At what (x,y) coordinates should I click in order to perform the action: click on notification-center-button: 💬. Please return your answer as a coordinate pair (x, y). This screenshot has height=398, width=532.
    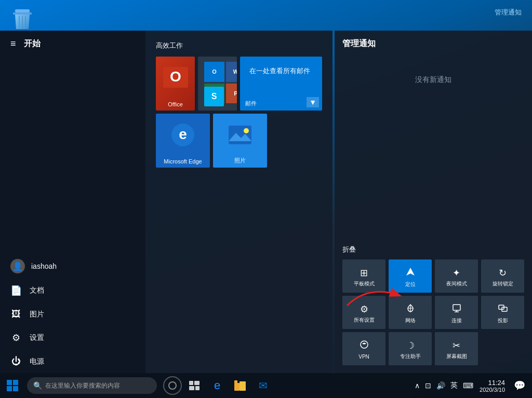
    Looking at the image, I should click on (520, 386).